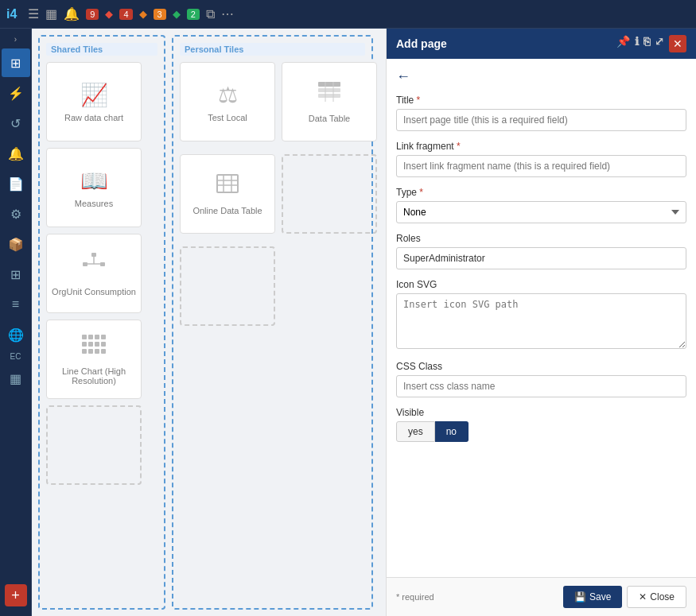 Image resolution: width=696 pixels, height=616 pixels. I want to click on export-icon: ⎘, so click(647, 44).